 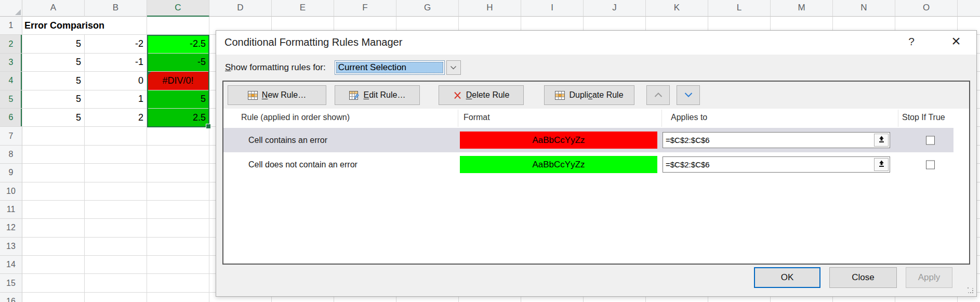 I want to click on cell-b6: 2, so click(x=116, y=117).